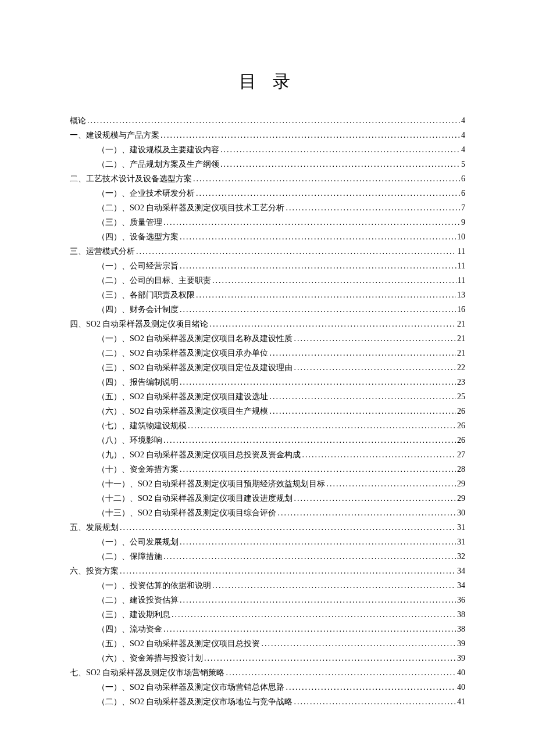 The height and width of the screenshot is (756, 535). Describe the element at coordinates (268, 281) in the screenshot. I see `toc-entry: （二）、公司的目标、主要职责11` at that location.